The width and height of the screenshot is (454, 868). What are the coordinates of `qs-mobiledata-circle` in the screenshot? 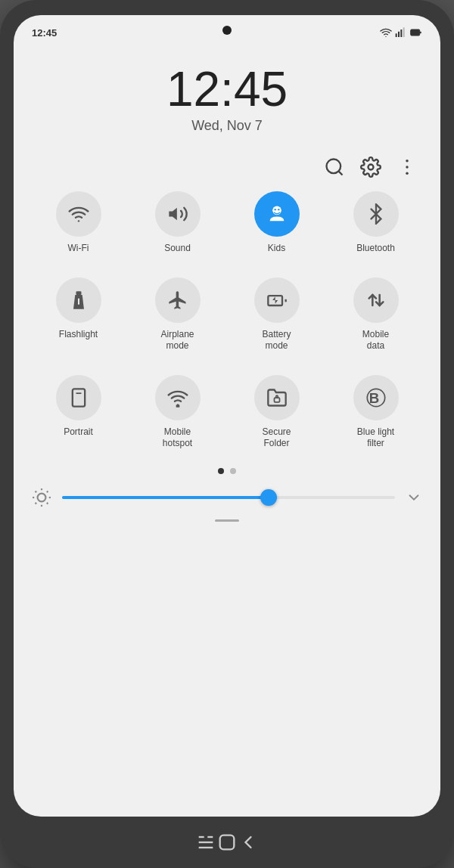 It's located at (376, 300).